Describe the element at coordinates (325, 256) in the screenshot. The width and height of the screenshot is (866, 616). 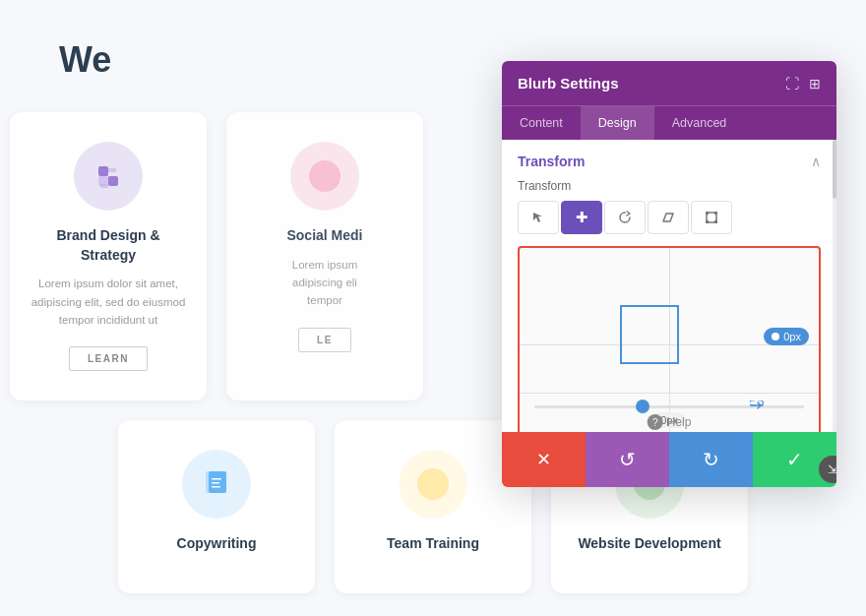
I see `card-social-media: Social Medi Lorem ipsumadipiscing elitem…` at that location.